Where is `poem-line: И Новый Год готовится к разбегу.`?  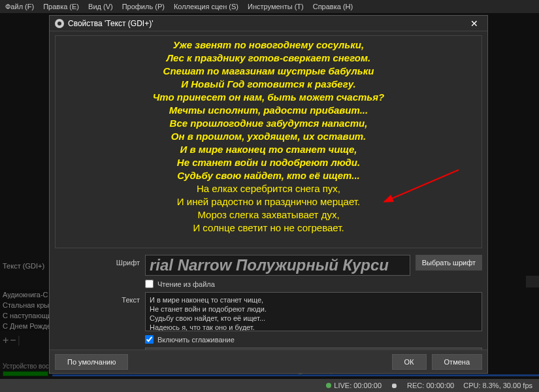 poem-line: И Новый Год готовится к разбегу. is located at coordinates (269, 84).